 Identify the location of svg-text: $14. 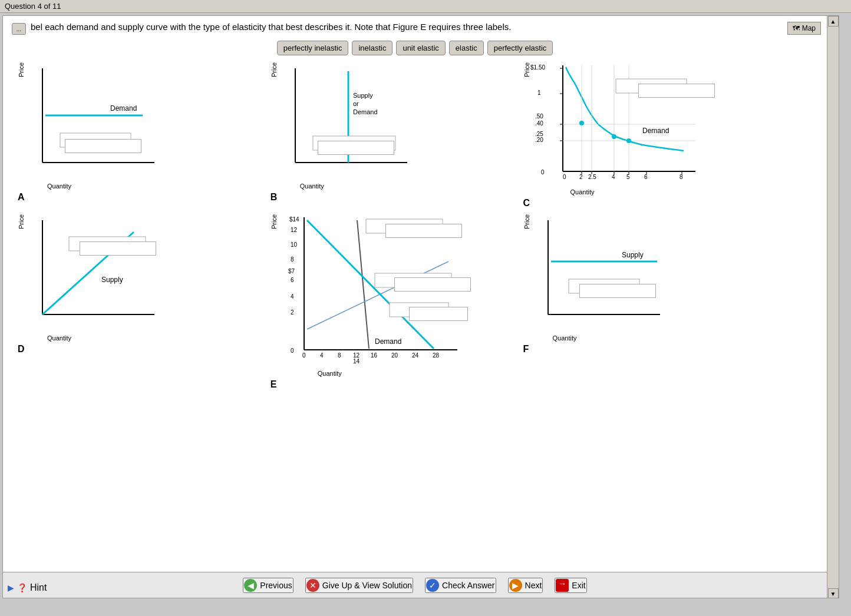
(295, 219).